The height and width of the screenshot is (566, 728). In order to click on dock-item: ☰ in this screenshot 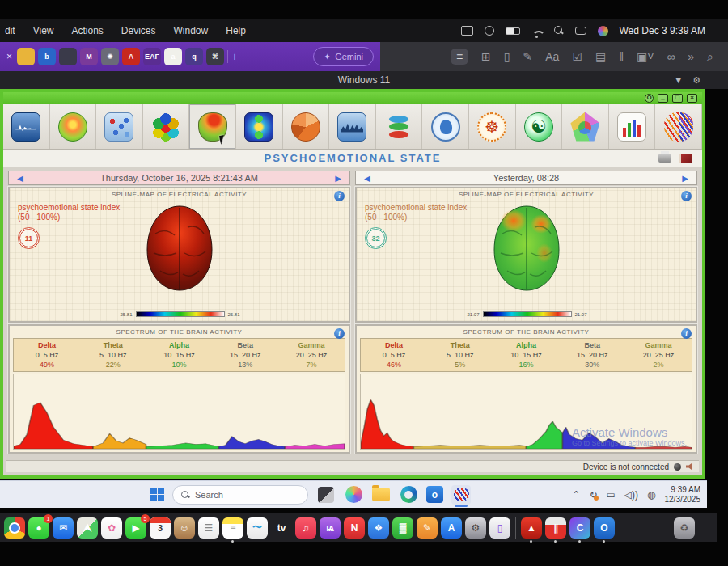, I will do `click(209, 528)`.